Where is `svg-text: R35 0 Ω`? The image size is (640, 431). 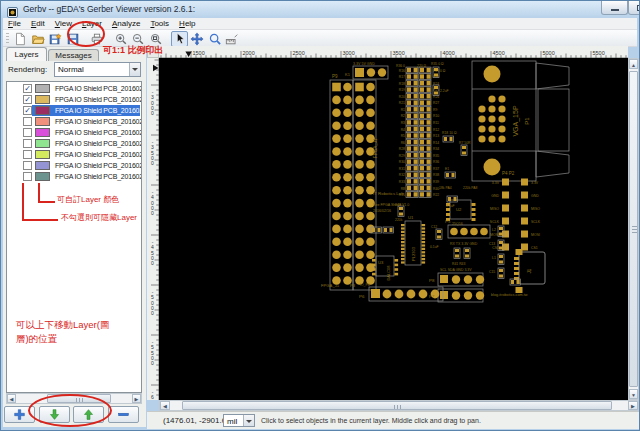 svg-text: R35 0 Ω is located at coordinates (438, 64).